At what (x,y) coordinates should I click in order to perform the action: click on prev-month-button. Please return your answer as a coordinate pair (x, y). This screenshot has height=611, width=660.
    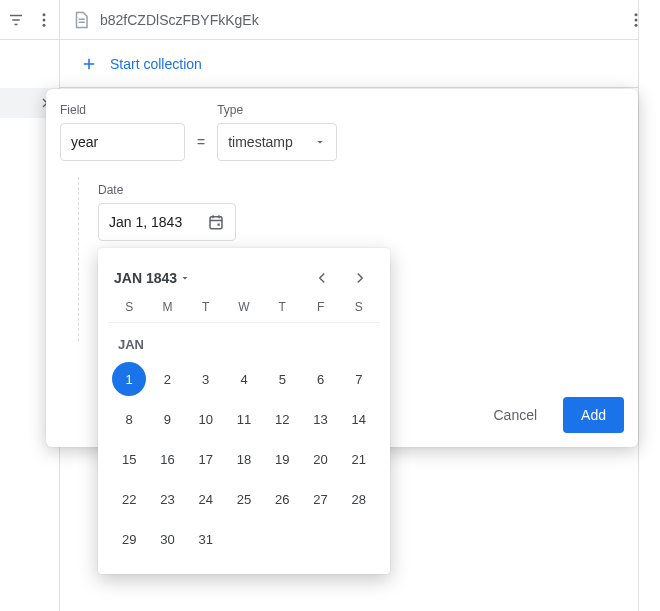
    Looking at the image, I should click on (322, 278).